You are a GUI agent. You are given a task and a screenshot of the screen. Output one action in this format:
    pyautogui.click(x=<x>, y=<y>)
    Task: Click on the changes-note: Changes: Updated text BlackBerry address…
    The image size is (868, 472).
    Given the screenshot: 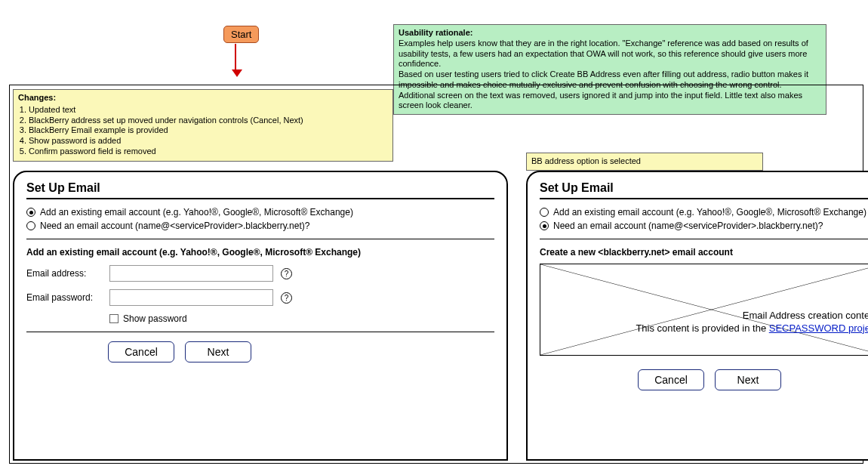 What is the action you would take?
    pyautogui.click(x=203, y=125)
    